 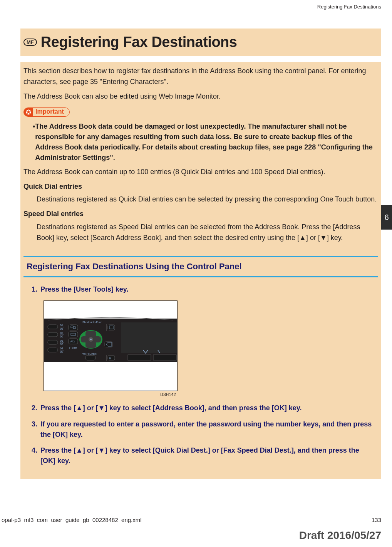 I want to click on speed-dial-body: Destinations registered as Speed Dial en…, so click(x=201, y=233).